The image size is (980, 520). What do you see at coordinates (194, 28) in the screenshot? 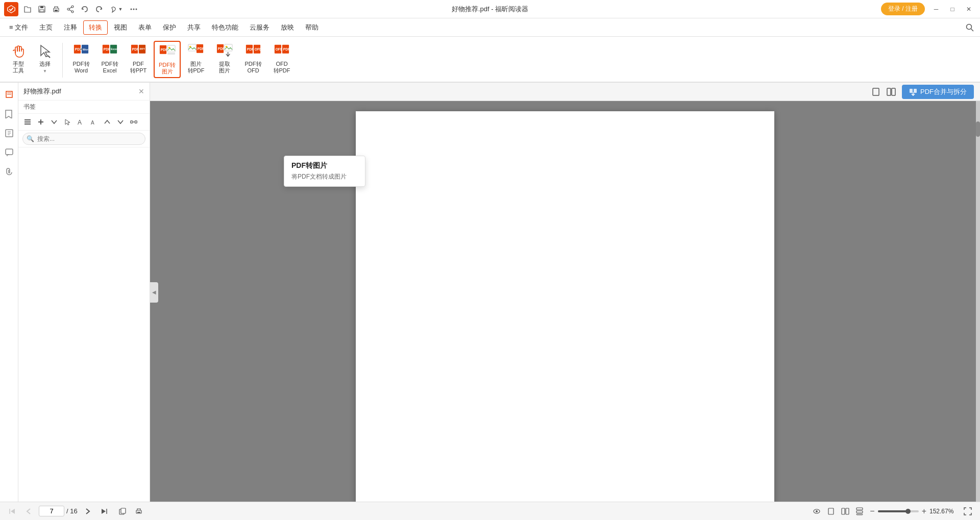
I see `menu-share: 共享` at bounding box center [194, 28].